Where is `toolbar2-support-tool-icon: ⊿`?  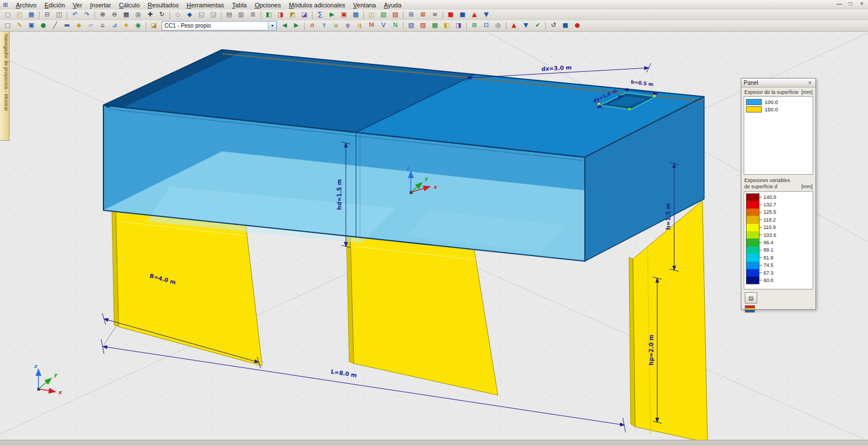 toolbar2-support-tool-icon: ⊿ is located at coordinates (114, 26).